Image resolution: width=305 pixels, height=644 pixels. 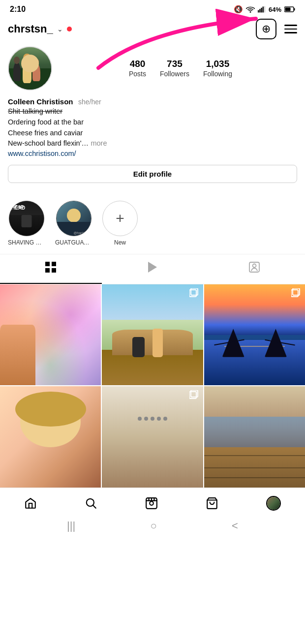 I want to click on posts-stat: 480 Posts, so click(x=138, y=68).